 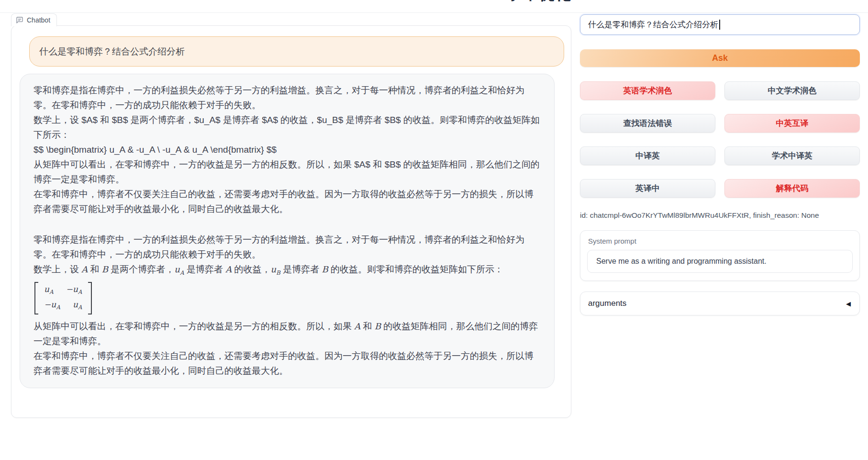 What do you see at coordinates (287, 334) in the screenshot?
I see `bot-paragraph: 从矩阵中可以看出，在零和博弈中，一方的收益是另一方的相反数。所以，如果 A 和 …` at bounding box center [287, 334].